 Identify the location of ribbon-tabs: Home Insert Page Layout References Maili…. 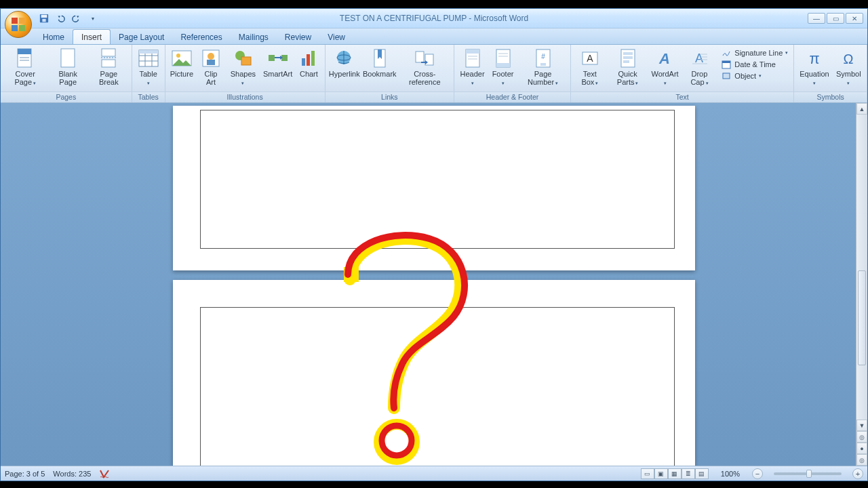
(434, 37).